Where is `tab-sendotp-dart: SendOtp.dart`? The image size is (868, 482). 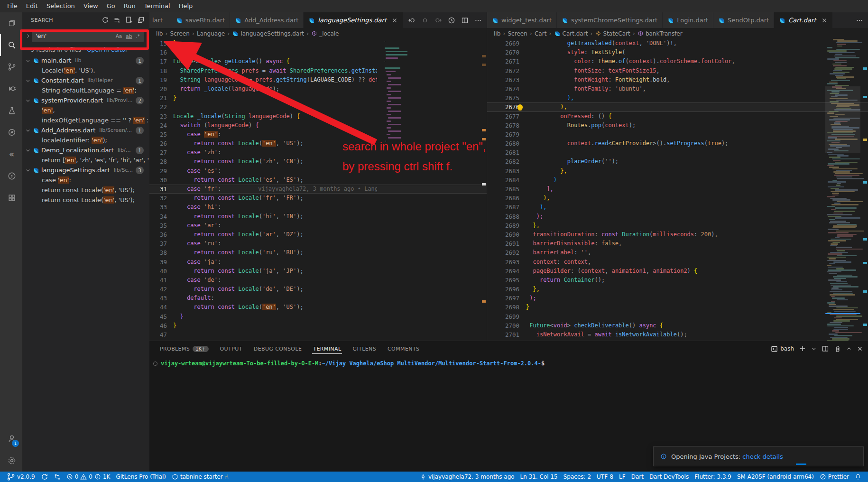 tab-sendotp-dart: SendOtp.dart is located at coordinates (744, 20).